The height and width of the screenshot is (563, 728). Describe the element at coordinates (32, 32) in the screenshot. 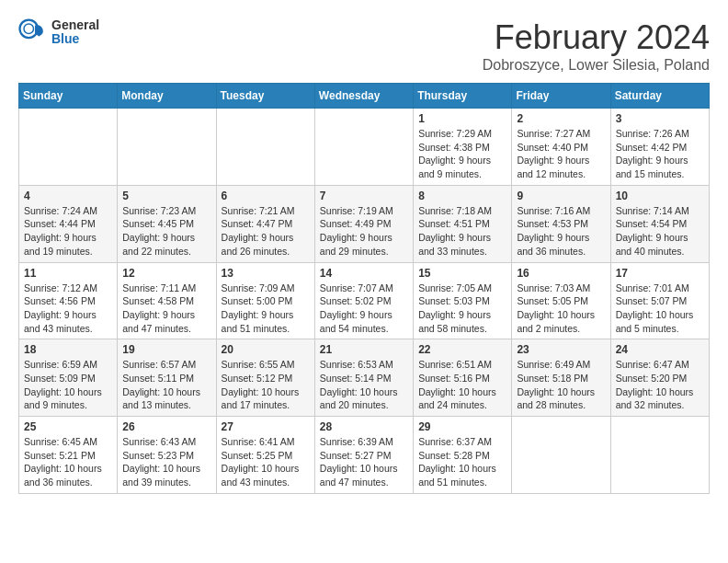

I see `logo-icon` at that location.